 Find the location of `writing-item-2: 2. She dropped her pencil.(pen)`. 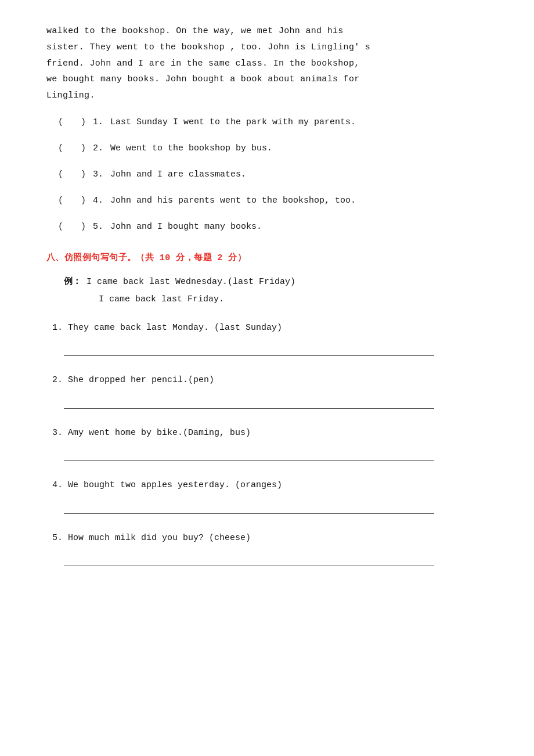

writing-item-2: 2. She dropped her pencil.(pen) is located at coordinates (270, 390).